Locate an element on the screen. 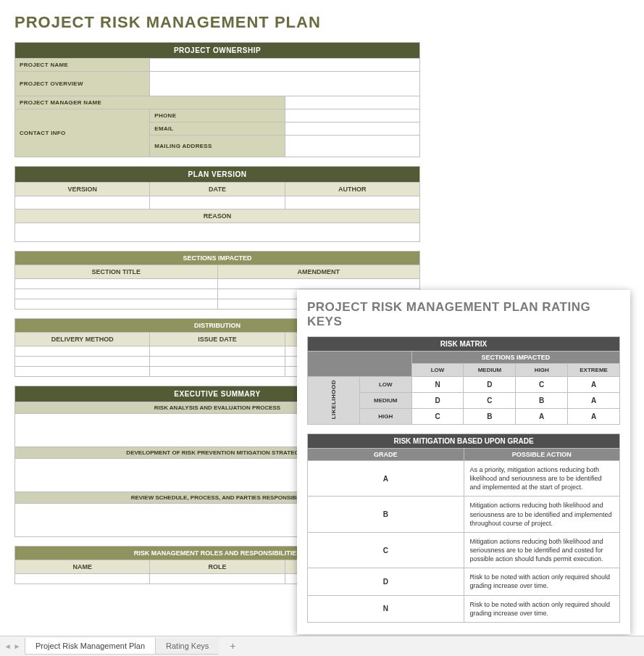 The width and height of the screenshot is (644, 656). date-field is located at coordinates (217, 203).